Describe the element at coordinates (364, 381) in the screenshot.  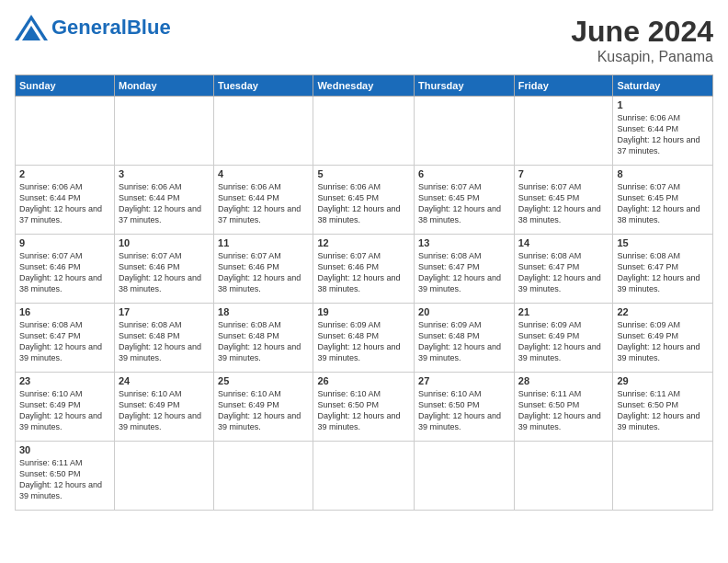
I see `day-number: 26` at that location.